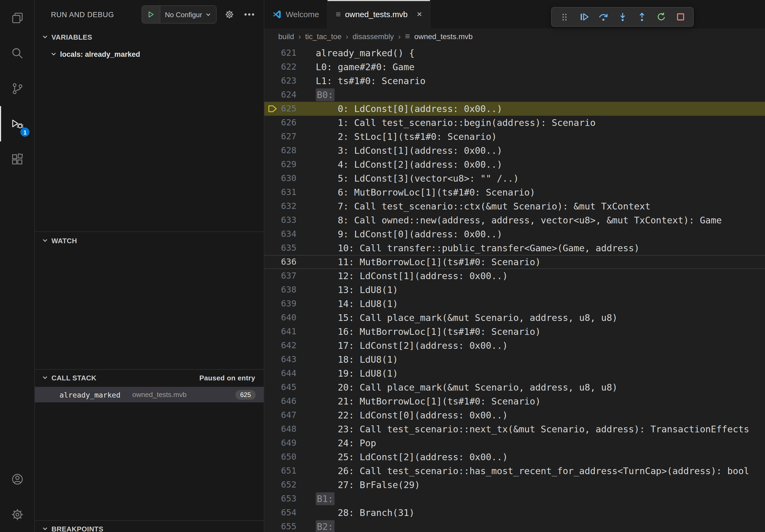 This screenshot has width=765, height=532. Describe the element at coordinates (680, 17) in the screenshot. I see `stop-button` at that location.